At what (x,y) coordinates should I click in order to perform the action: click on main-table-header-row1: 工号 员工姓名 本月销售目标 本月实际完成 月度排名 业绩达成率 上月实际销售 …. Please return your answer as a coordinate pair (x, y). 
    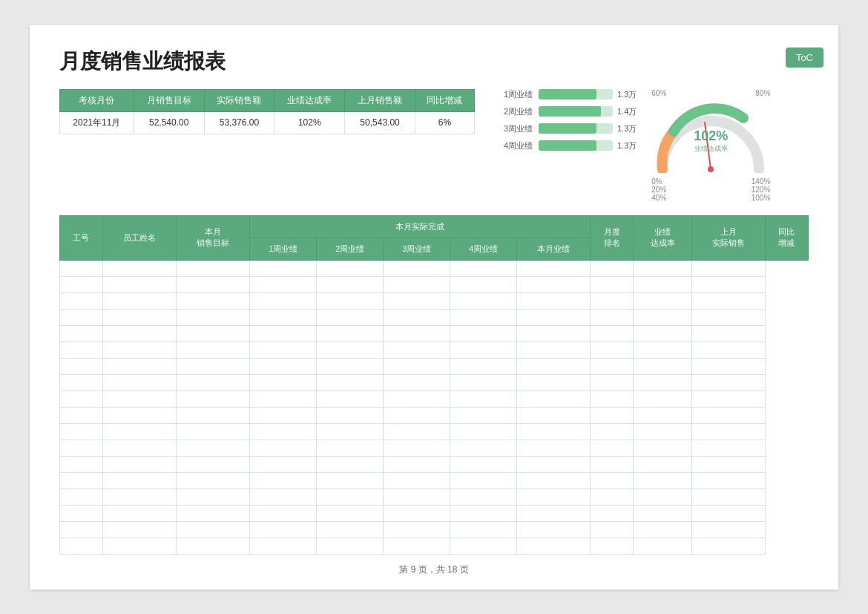
    Looking at the image, I should click on (435, 226).